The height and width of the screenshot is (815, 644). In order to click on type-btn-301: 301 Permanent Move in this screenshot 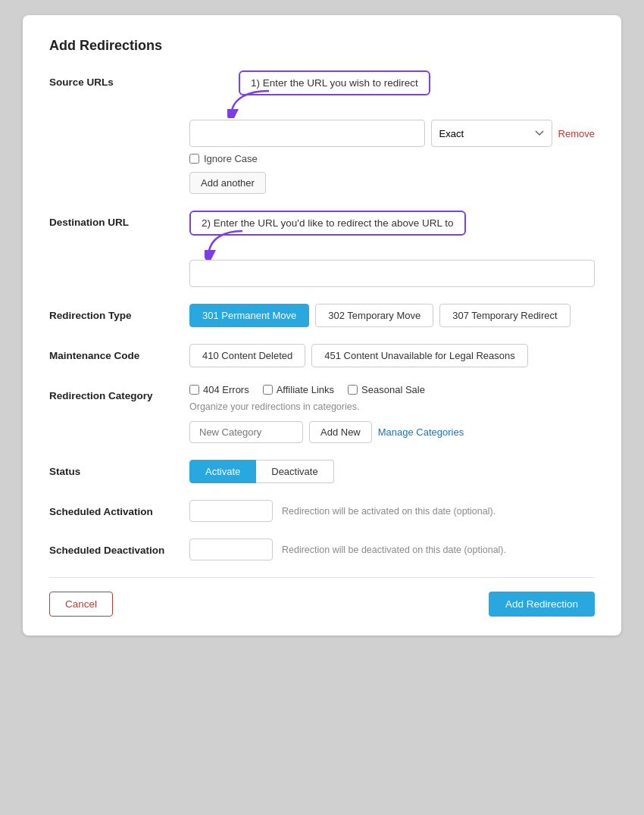, I will do `click(249, 315)`.